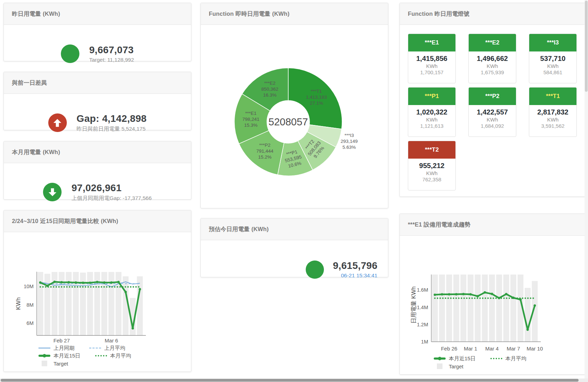  I want to click on lights-grid: ***E11,415,856KWh1,700,157***E21,496,662…, so click(493, 112).